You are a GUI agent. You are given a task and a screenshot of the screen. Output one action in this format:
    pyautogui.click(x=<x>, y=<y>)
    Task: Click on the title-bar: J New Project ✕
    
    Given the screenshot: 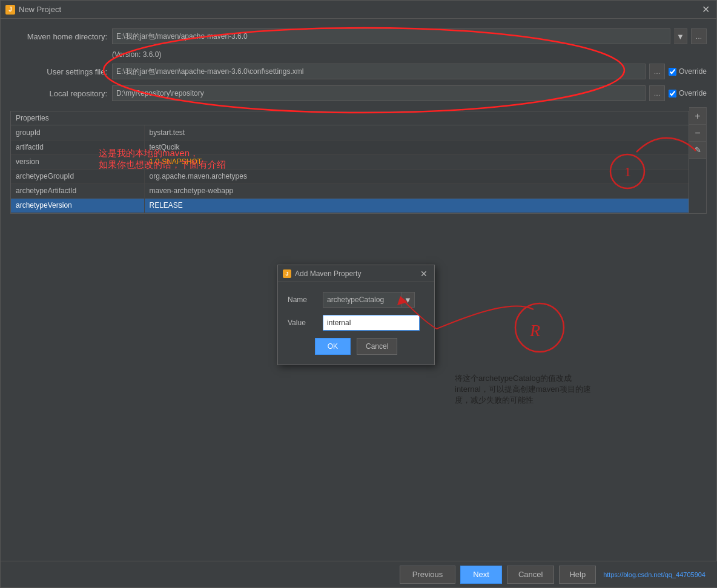 What is the action you would take?
    pyautogui.click(x=358, y=10)
    